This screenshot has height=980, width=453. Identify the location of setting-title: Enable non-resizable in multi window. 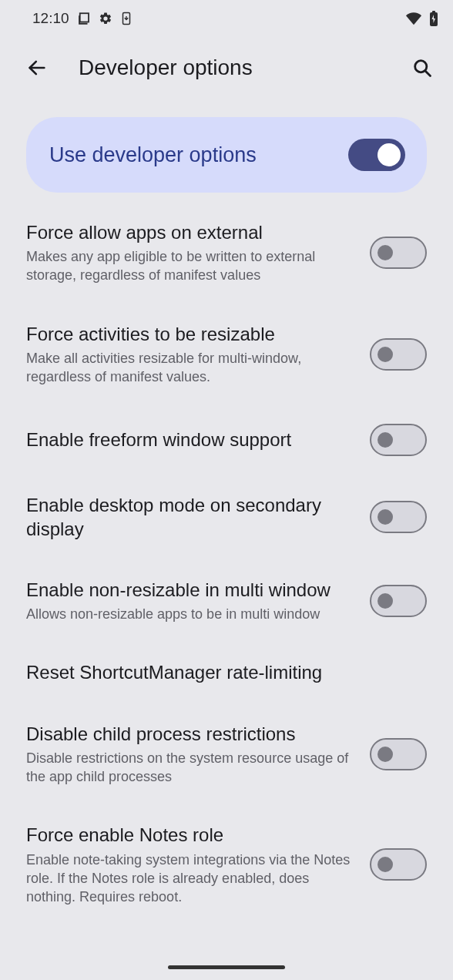
(190, 590).